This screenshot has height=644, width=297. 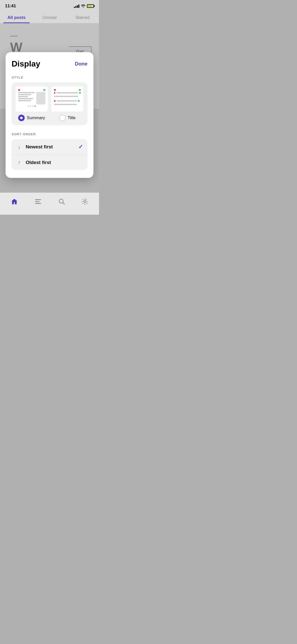 What do you see at coordinates (49, 204) in the screenshot?
I see `bottom-nav` at bounding box center [49, 204].